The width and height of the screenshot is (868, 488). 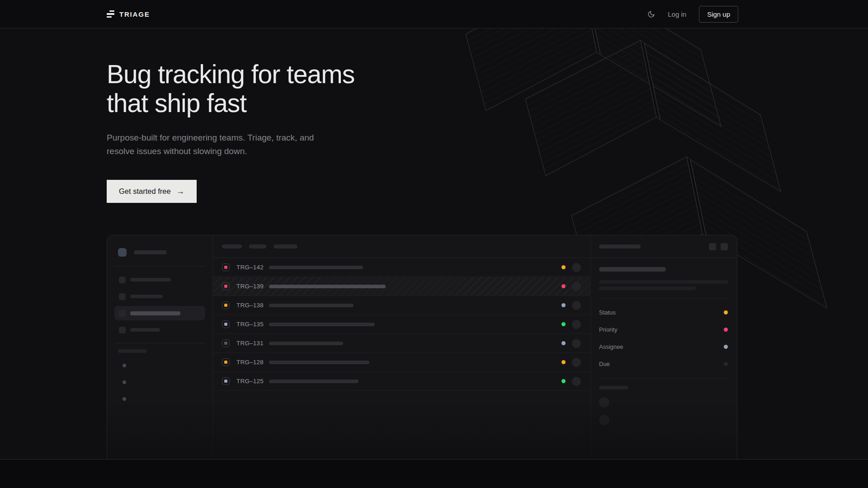 I want to click on panel-header-buttons, so click(x=718, y=247).